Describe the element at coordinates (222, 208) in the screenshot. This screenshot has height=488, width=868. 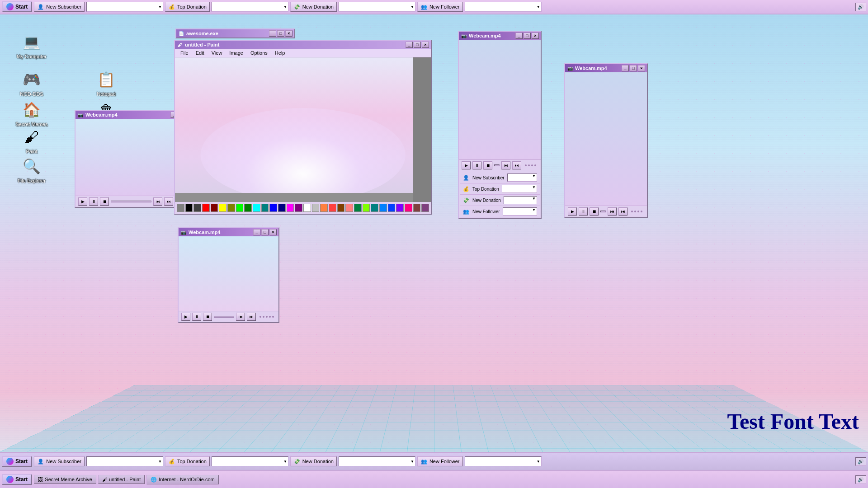
I see `color-swatch-yellow` at that location.